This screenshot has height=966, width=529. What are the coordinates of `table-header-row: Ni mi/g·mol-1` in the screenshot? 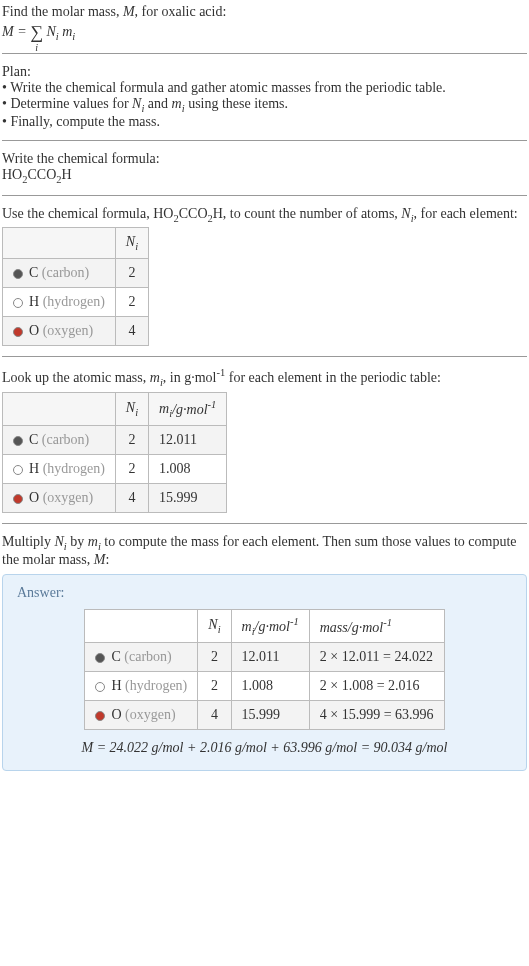 It's located at (115, 408).